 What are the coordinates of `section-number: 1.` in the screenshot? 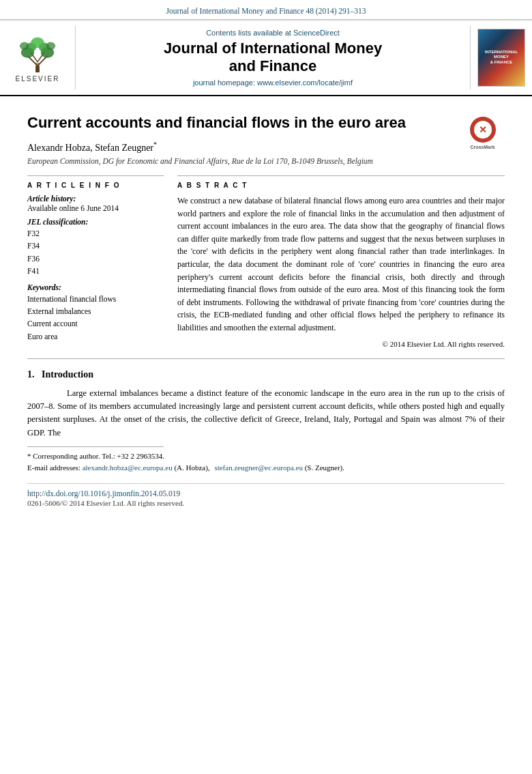 It's located at (31, 374).